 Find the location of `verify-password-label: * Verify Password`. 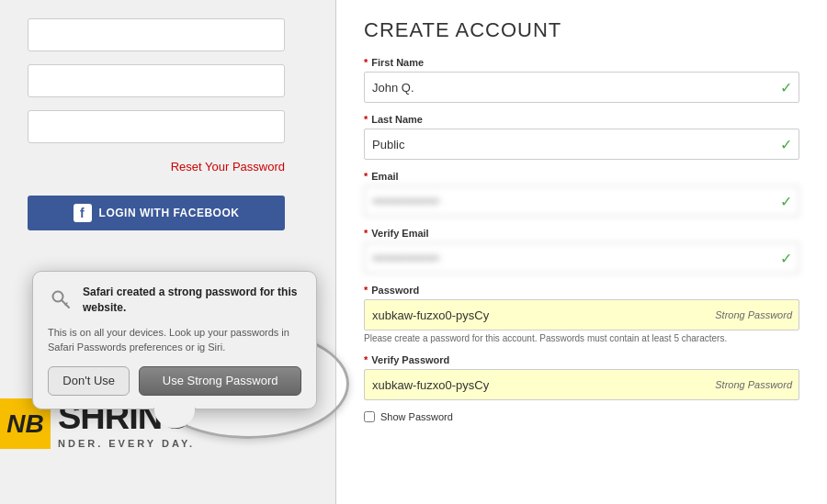

verify-password-label: * Verify Password is located at coordinates (582, 360).